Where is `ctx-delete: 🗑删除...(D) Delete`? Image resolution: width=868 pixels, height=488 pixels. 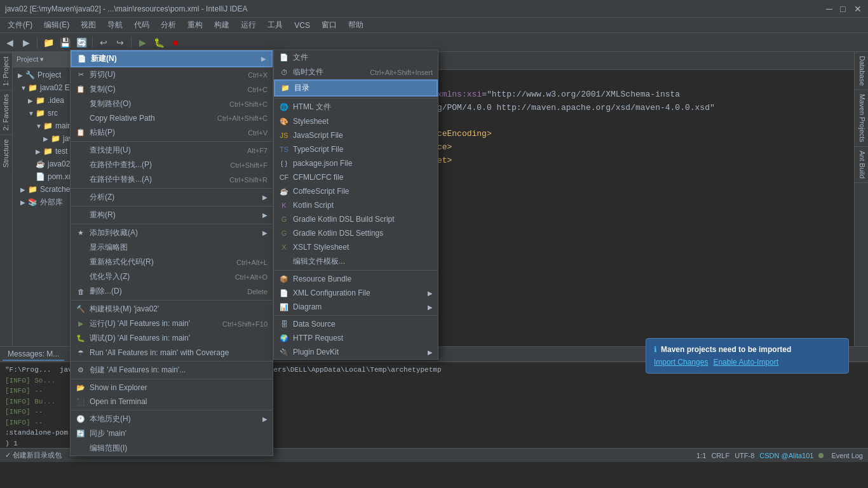 ctx-delete: 🗑删除...(D) Delete is located at coordinates (172, 291).